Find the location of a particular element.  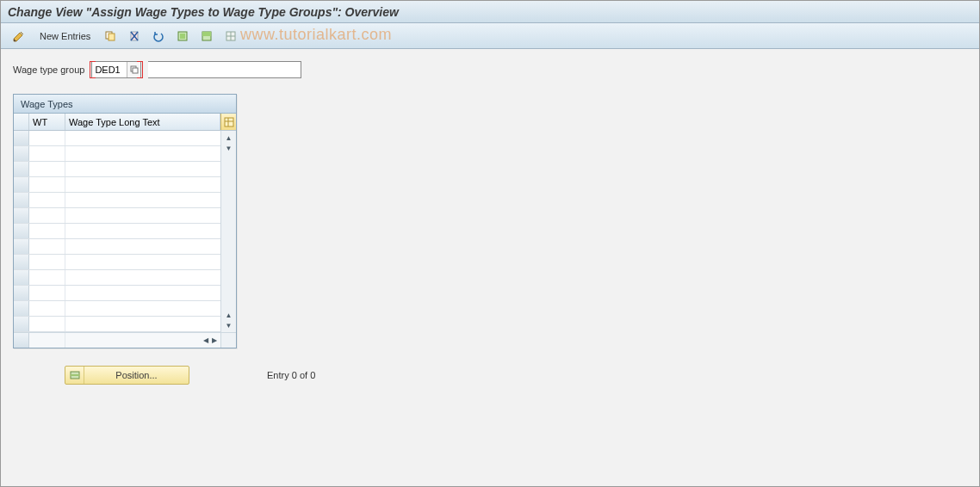

scroll-down-group: ▲ ▼ is located at coordinates (229, 320).